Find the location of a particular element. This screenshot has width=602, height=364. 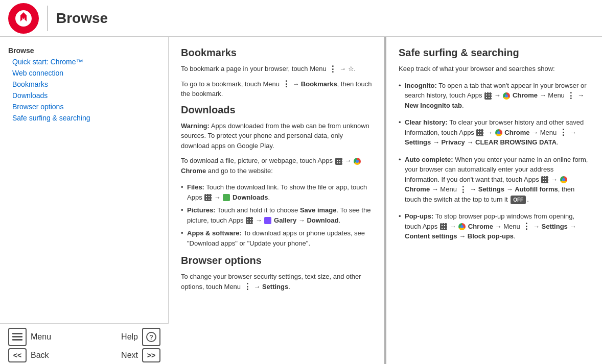

browser-options-text: To change your browser security settings… is located at coordinates (276, 282).